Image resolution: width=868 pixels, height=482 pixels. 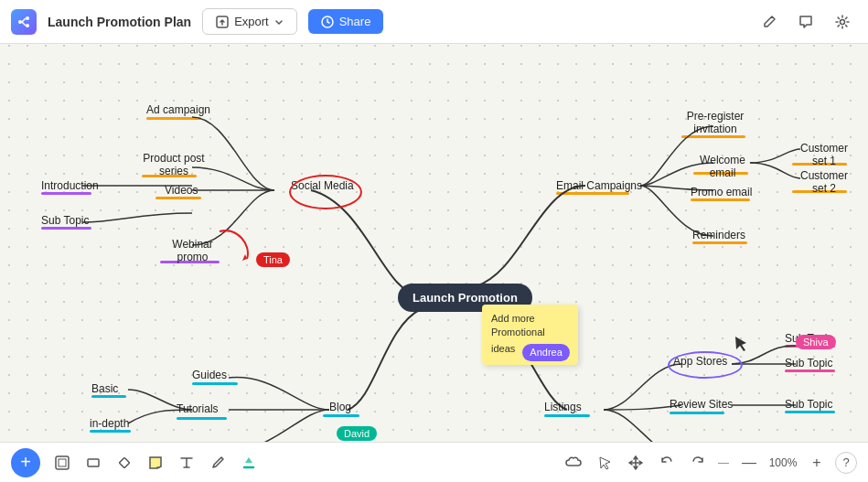 What do you see at coordinates (842, 22) in the screenshot?
I see `settings-icon-btn` at bounding box center [842, 22].